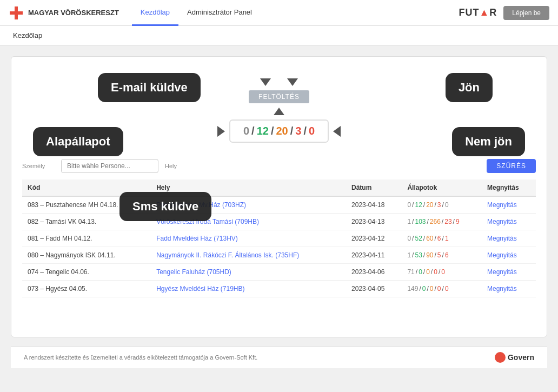  I want to click on counter-sep-3: /, so click(292, 131).